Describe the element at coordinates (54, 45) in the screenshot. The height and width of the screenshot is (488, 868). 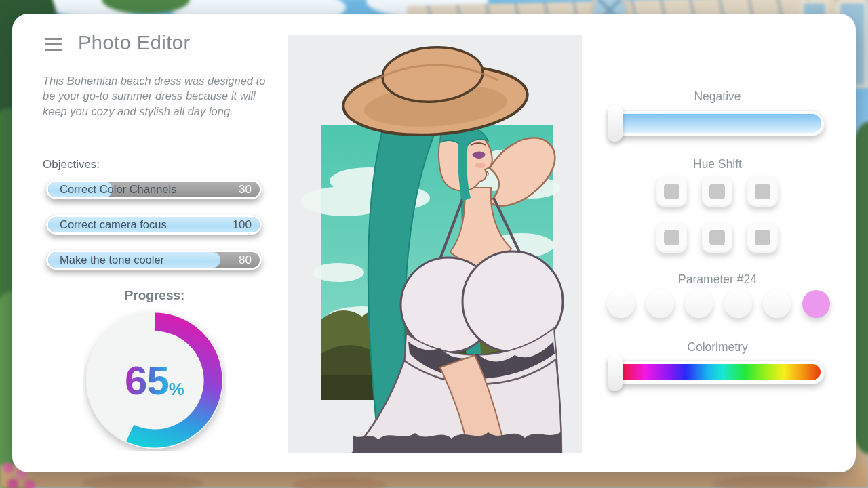
I see `menu-icon` at that location.